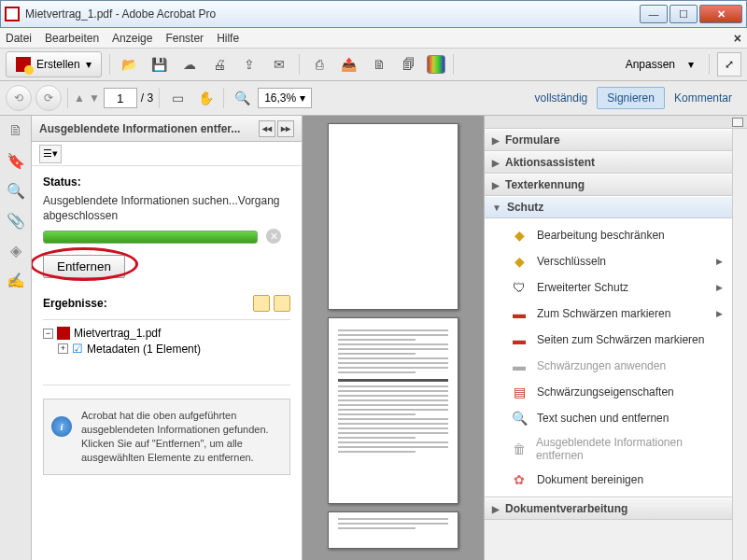 This screenshot has height=560, width=747. Describe the element at coordinates (609, 162) in the screenshot. I see `section-aktionsassistent: ▶Aktionsassistent` at that location.